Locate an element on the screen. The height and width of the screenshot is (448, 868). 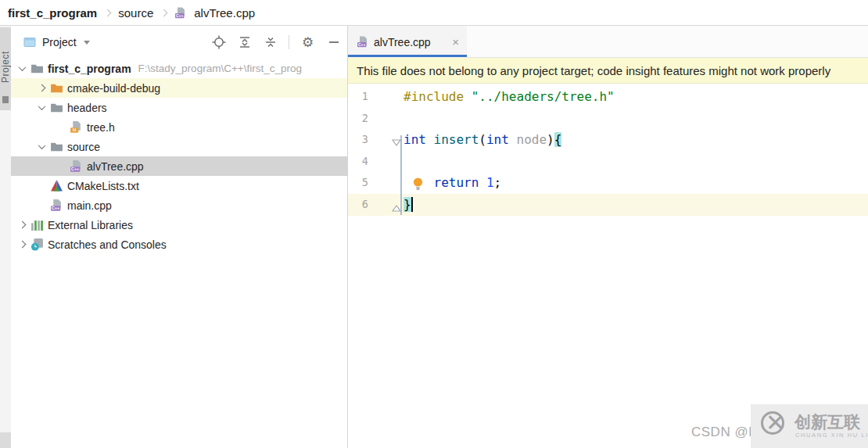
tool-window-indicator is located at coordinates (5, 100).